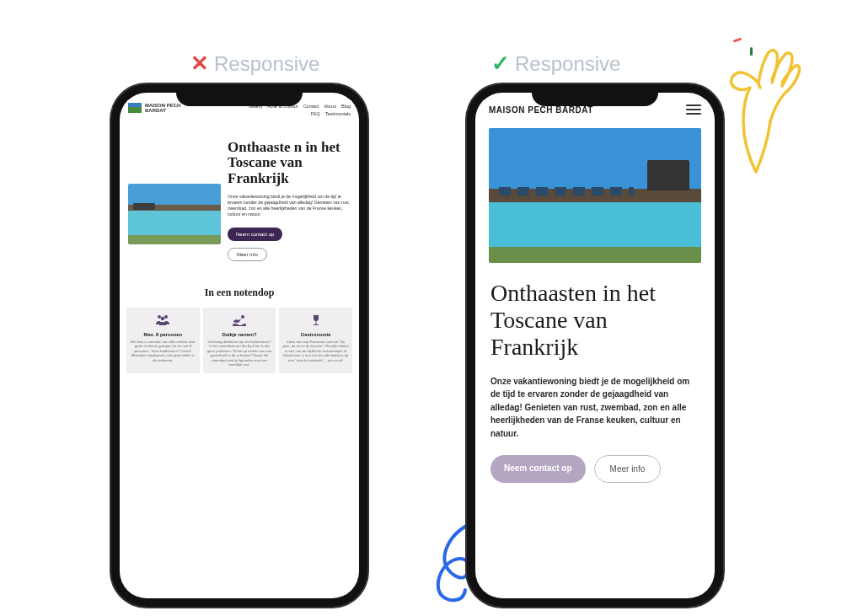  What do you see at coordinates (266, 64) in the screenshot?
I see `label-left-text: Responsive` at bounding box center [266, 64].